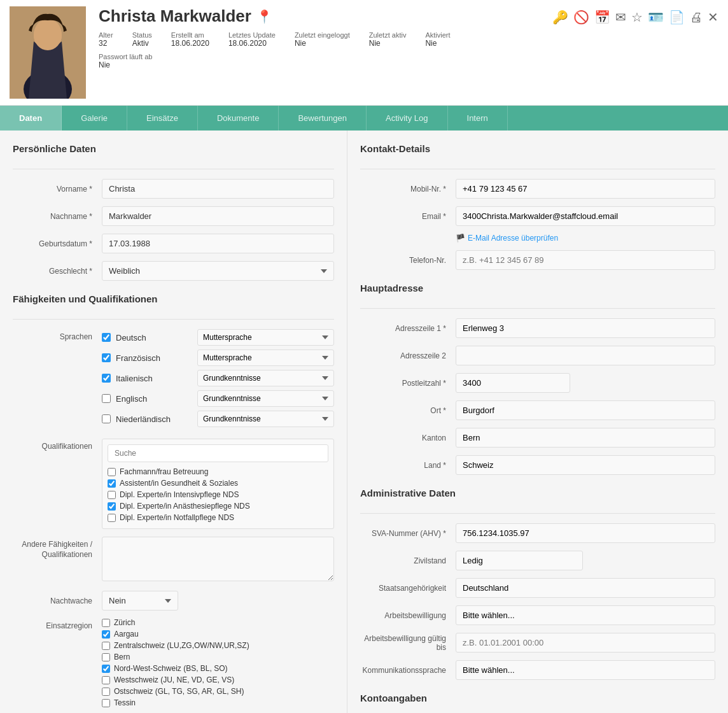  Describe the element at coordinates (585, 465) in the screenshot. I see `land-select: Schweiz Deutschland Österreich` at that location.